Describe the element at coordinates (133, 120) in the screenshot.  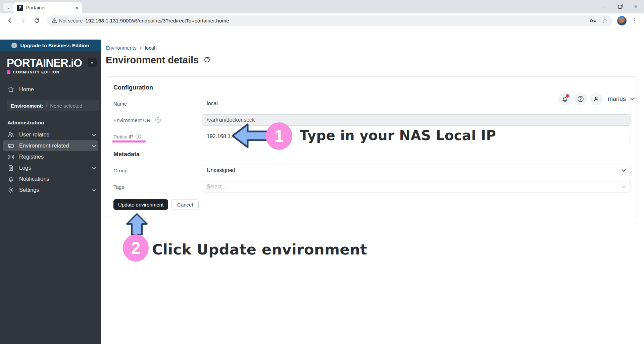
I see `environment-url-label: Environment URL` at that location.